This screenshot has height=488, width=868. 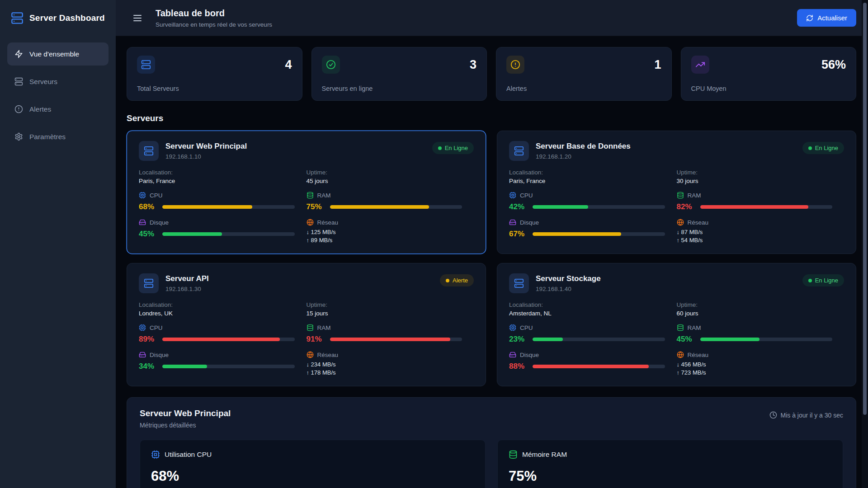 What do you see at coordinates (316, 339) in the screenshot?
I see `ram-percent: 91%` at bounding box center [316, 339].